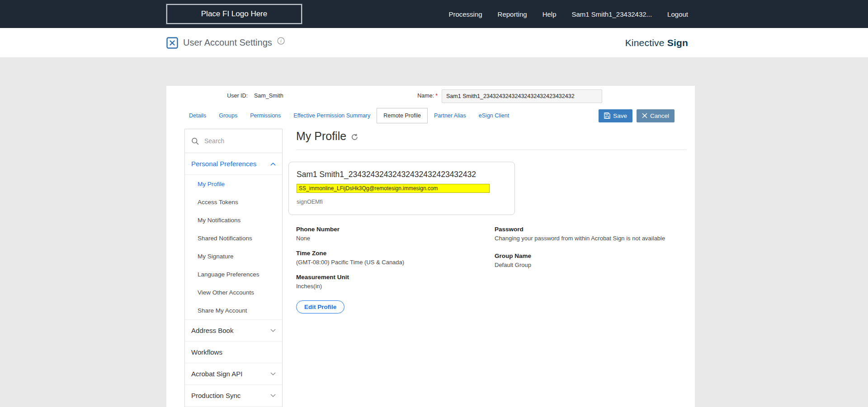  What do you see at coordinates (491, 150) in the screenshot?
I see `heading-divider` at bounding box center [491, 150].